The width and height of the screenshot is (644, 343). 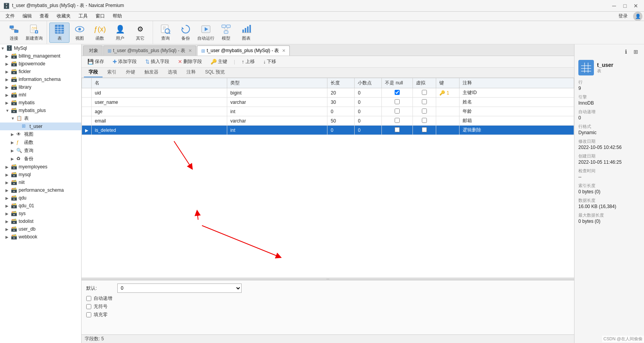 What do you see at coordinates (40, 182) in the screenshot?
I see `sidebar-item-niit: ▶ 🗃️ niit` at bounding box center [40, 182].